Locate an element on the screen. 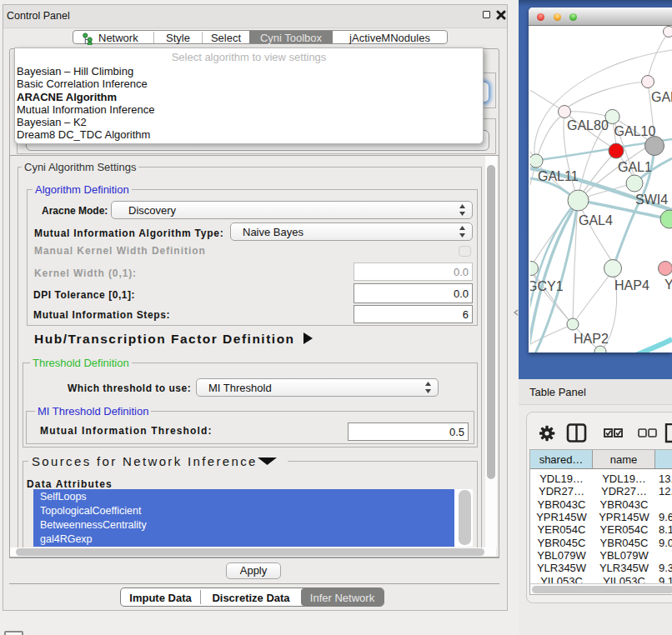 The image size is (672, 635). svg-text: Y is located at coordinates (669, 285).